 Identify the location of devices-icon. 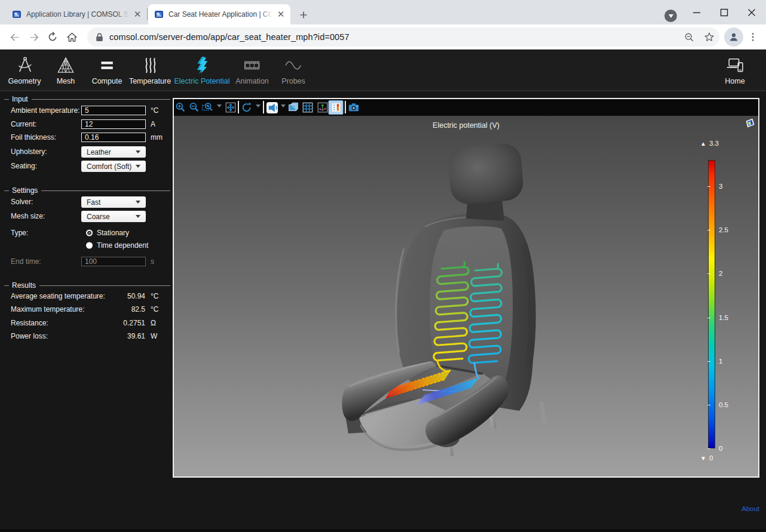
(735, 65).